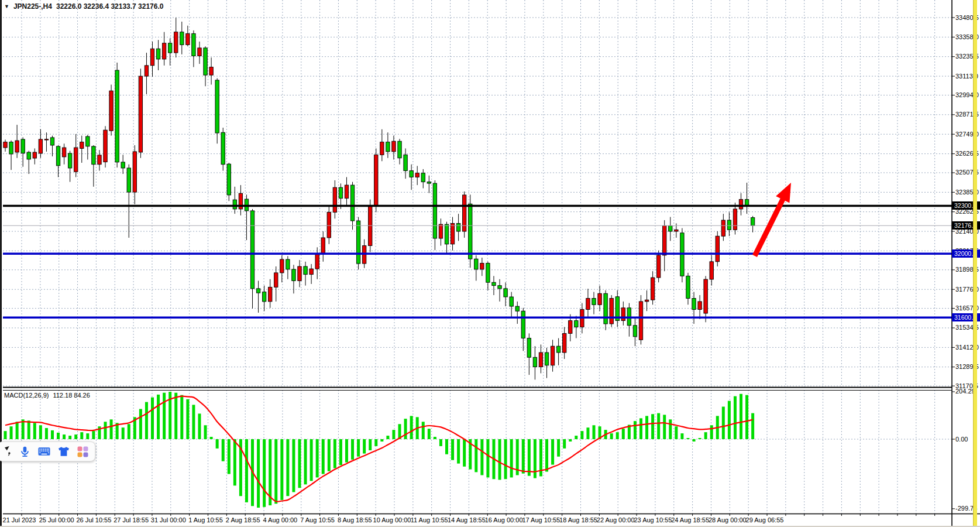  What do you see at coordinates (772, 220) in the screenshot?
I see `trend-arrow-annotation` at bounding box center [772, 220].